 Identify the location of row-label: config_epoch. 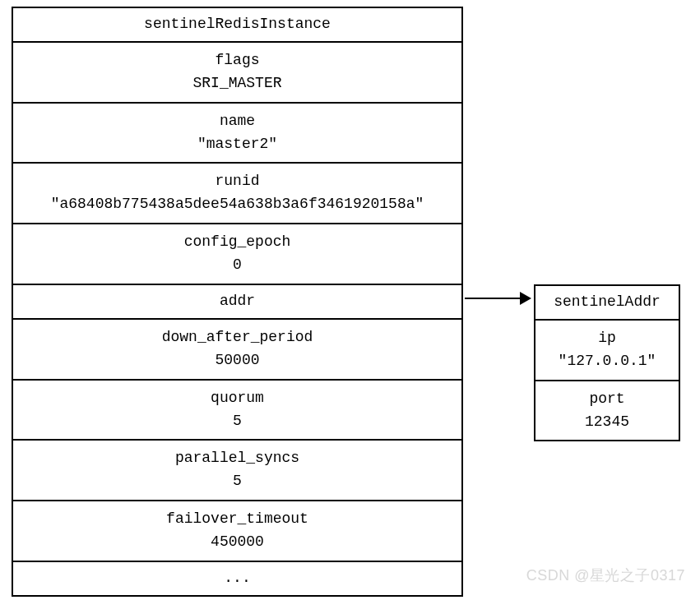
(237, 242).